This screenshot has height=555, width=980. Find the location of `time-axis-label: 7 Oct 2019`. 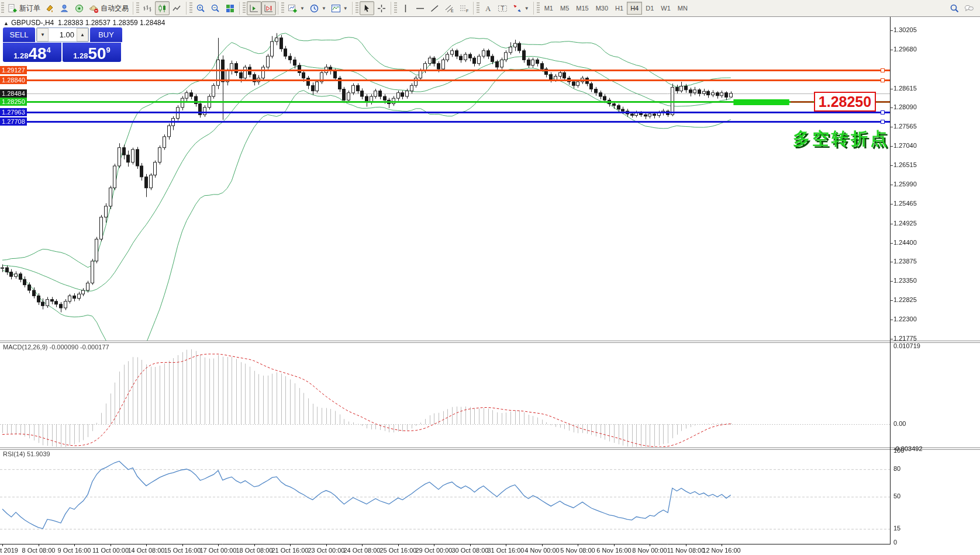

time-axis-label: 7 Oct 2019 is located at coordinates (9, 550).